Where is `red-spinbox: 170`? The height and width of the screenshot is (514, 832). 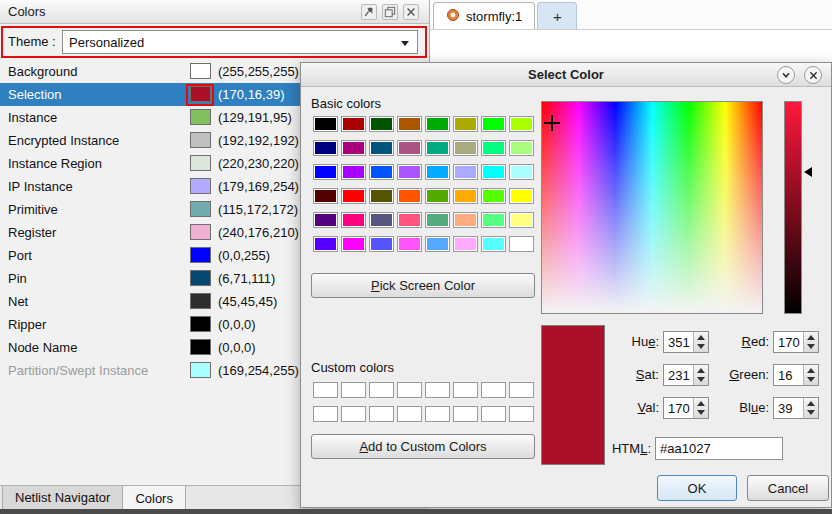 red-spinbox: 170 is located at coordinates (796, 342).